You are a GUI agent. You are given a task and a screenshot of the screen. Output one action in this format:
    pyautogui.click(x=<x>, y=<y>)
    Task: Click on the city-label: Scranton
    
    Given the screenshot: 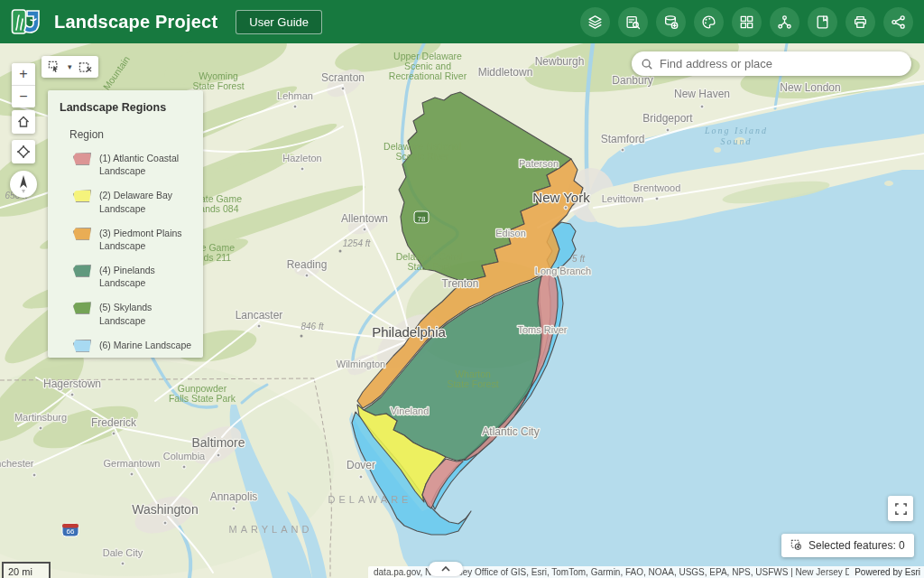 What is the action you would take?
    pyautogui.click(x=343, y=78)
    